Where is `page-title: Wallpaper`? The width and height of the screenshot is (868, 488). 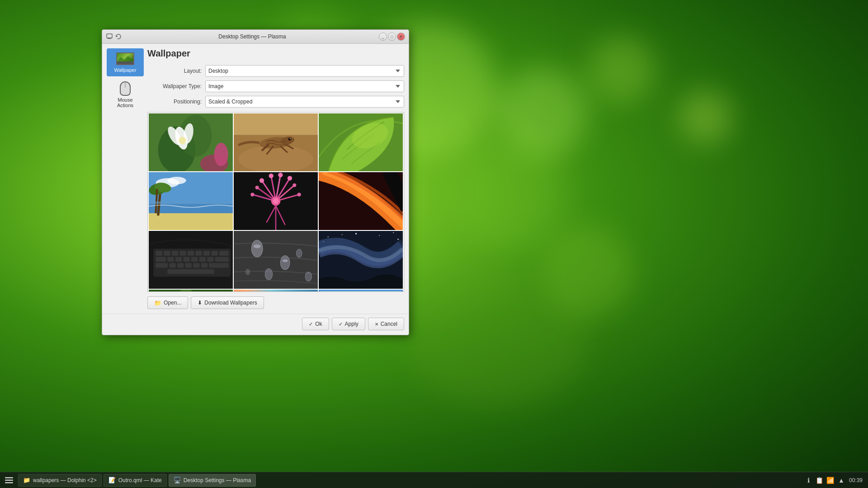 page-title: Wallpaper is located at coordinates (276, 53).